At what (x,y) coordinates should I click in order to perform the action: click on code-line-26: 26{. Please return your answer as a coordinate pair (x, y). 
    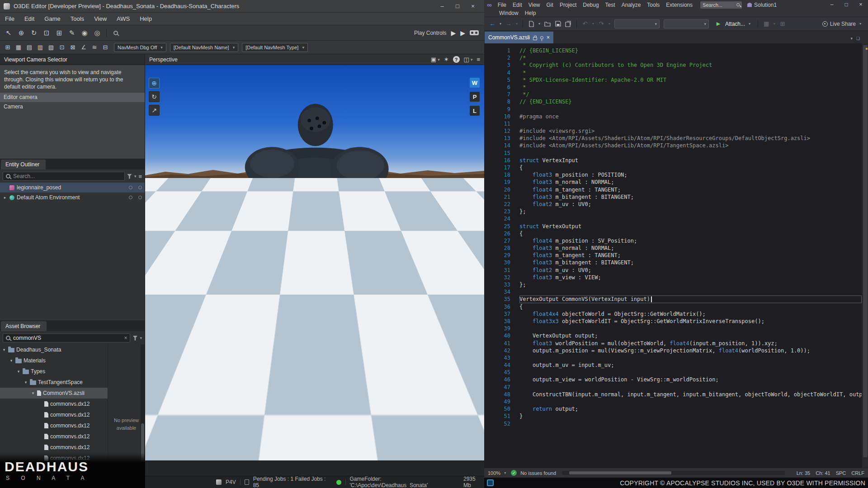
    Looking at the image, I should click on (676, 234).